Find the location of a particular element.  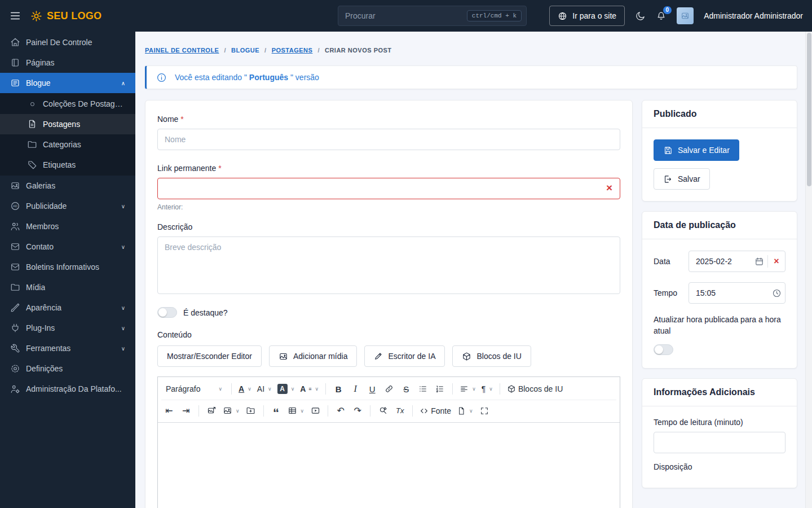

permalink-field: × is located at coordinates (389, 189).